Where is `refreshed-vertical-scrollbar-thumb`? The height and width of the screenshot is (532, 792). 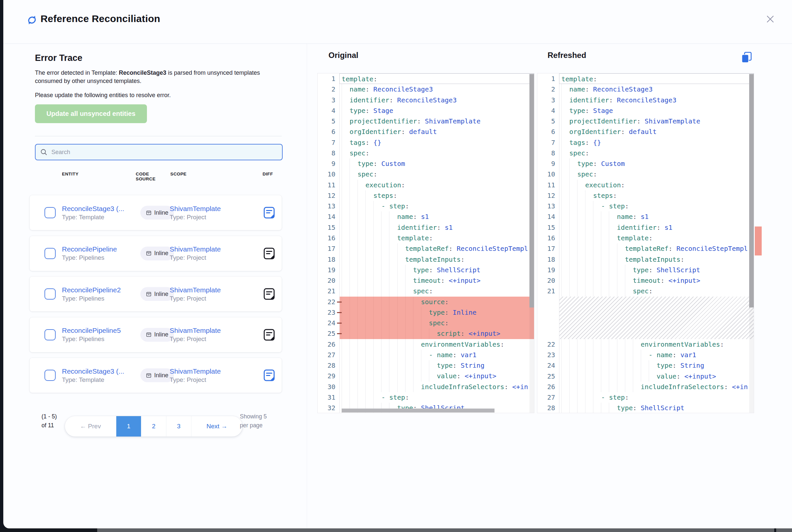 refreshed-vertical-scrollbar-thumb is located at coordinates (752, 191).